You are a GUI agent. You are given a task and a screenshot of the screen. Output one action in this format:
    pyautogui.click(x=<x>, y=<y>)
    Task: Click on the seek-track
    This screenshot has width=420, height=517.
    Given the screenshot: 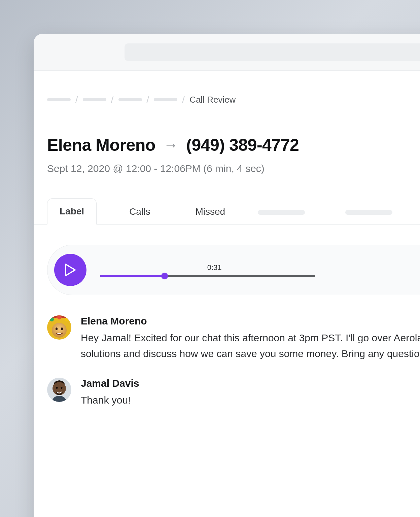 What is the action you would take?
    pyautogui.click(x=208, y=276)
    